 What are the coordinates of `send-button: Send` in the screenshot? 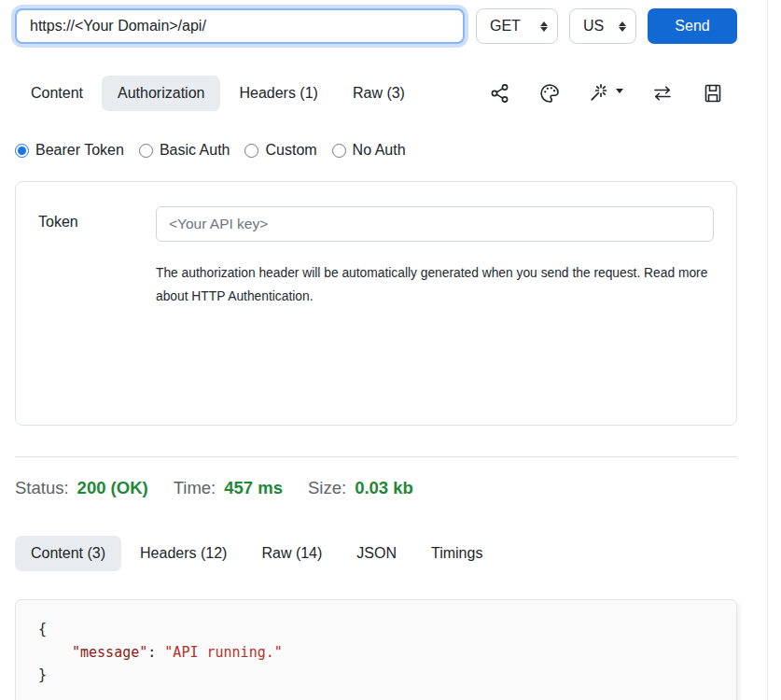 It's located at (692, 26).